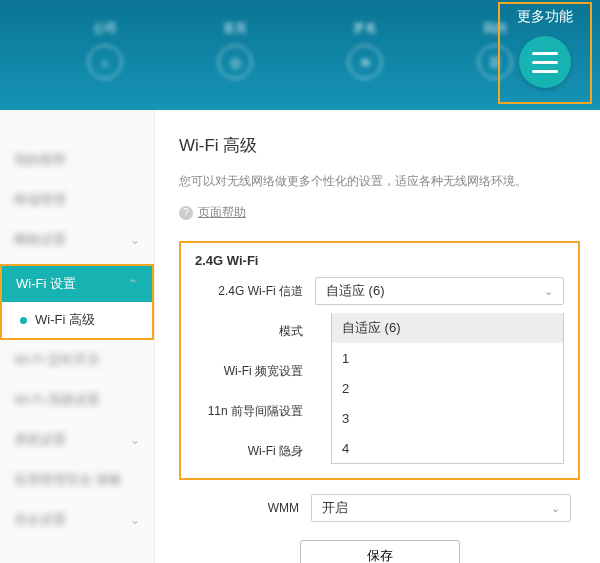 This screenshot has width=600, height=563. I want to click on sidebar-item: 终端管理, so click(77, 200).